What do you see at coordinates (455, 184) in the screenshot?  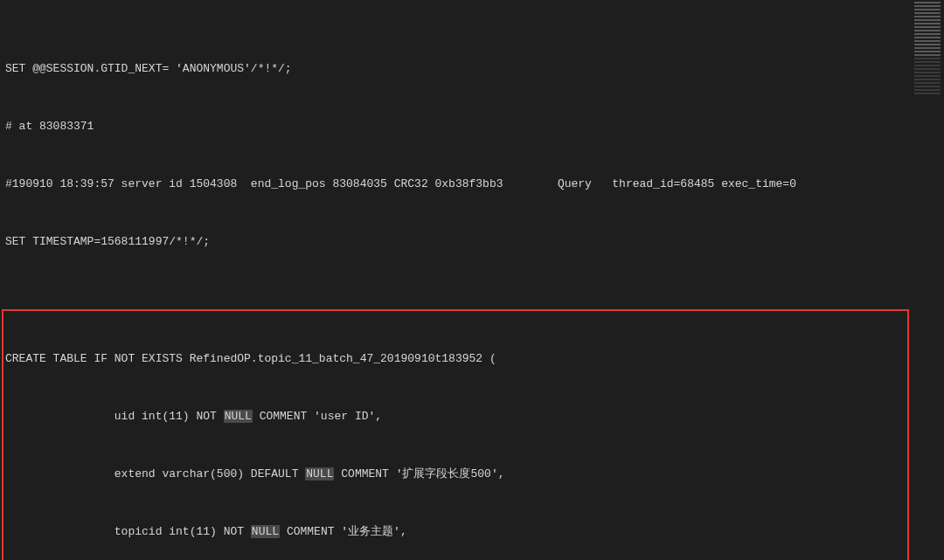 I see `log-line: #190910 18:39:57 server id 1504308 end_l…` at bounding box center [455, 184].